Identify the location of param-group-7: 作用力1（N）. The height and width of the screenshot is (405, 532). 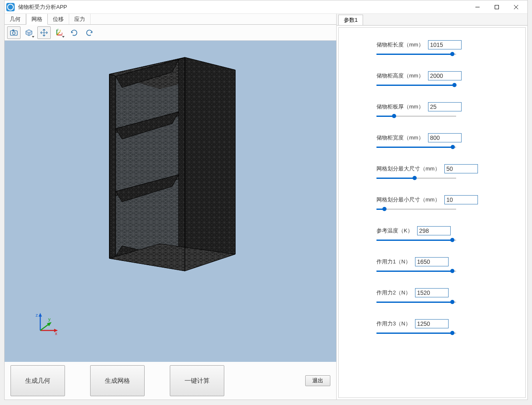
(447, 266).